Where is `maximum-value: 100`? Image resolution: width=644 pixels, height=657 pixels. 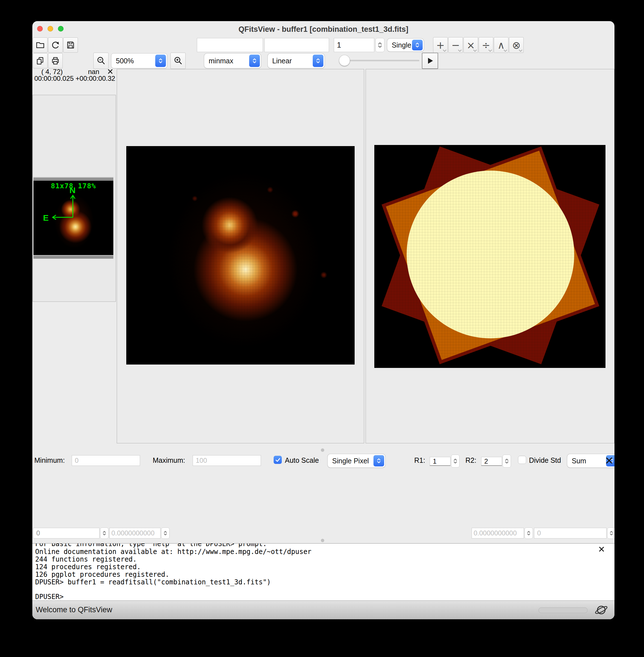 maximum-value: 100 is located at coordinates (202, 460).